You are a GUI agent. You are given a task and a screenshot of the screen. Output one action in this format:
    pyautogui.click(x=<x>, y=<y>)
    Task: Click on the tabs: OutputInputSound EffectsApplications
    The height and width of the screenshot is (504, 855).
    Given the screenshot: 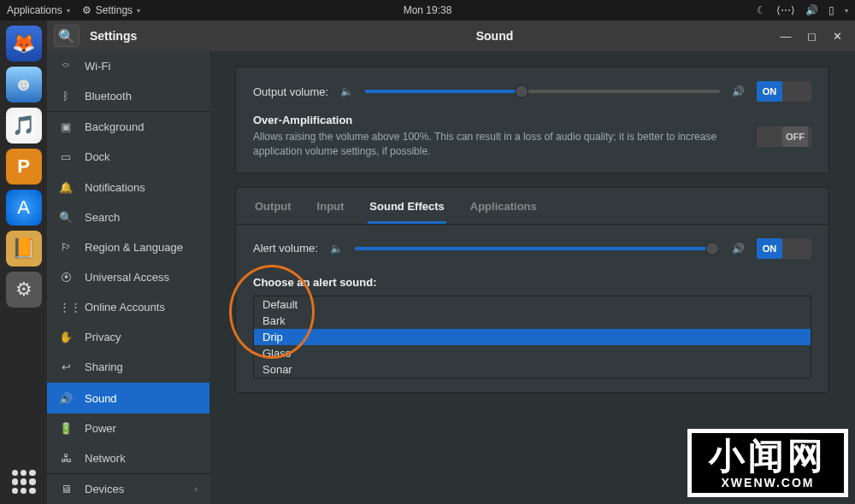 What is the action you would take?
    pyautogui.click(x=532, y=207)
    